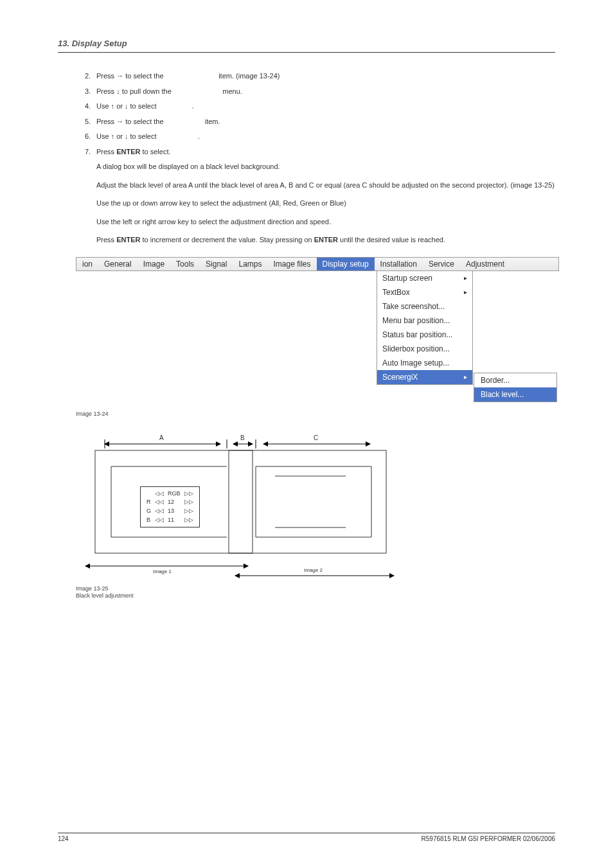 This screenshot has height=868, width=613. Describe the element at coordinates (326, 91) in the screenshot. I see `step-text: Press ↓ to pull down the menu.` at that location.